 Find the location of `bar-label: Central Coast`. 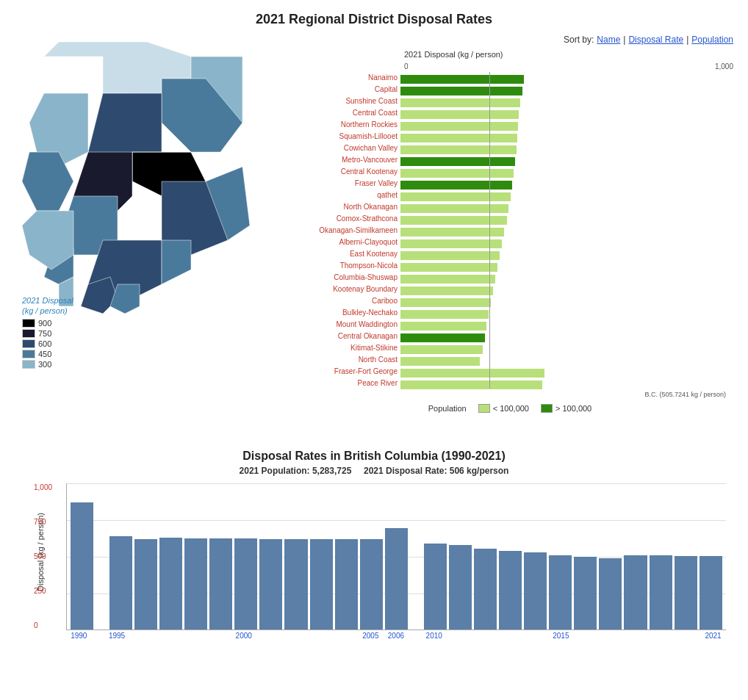

bar-label: Central Coast is located at coordinates (344, 113).